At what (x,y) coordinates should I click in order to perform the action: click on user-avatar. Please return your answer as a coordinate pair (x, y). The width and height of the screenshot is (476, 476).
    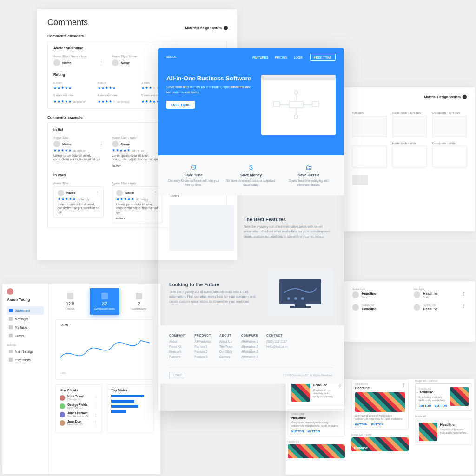
    Looking at the image, I should click on (10, 291).